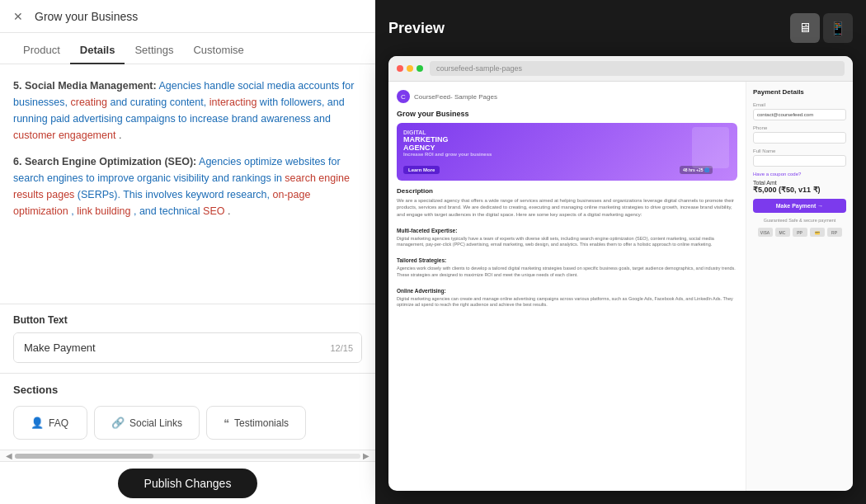 This screenshot has width=866, height=504. What do you see at coordinates (403, 97) in the screenshot?
I see `page-logo-icon: C` at bounding box center [403, 97].